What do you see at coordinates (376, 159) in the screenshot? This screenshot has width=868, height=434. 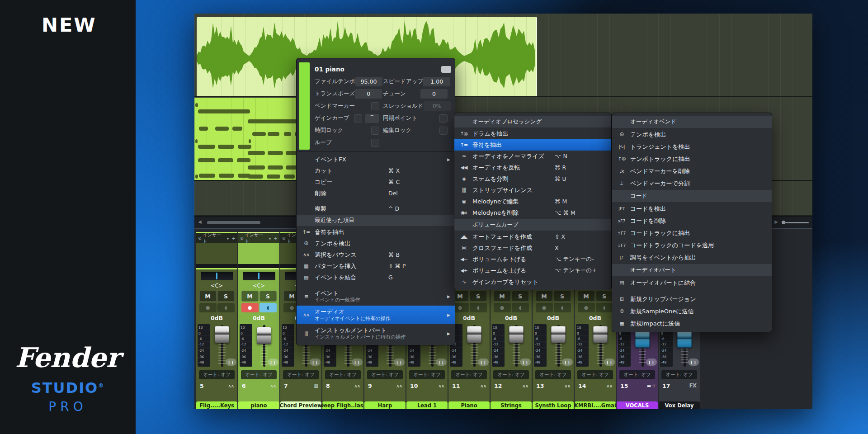 I see `menu-item: イベントFX▶` at bounding box center [376, 159].